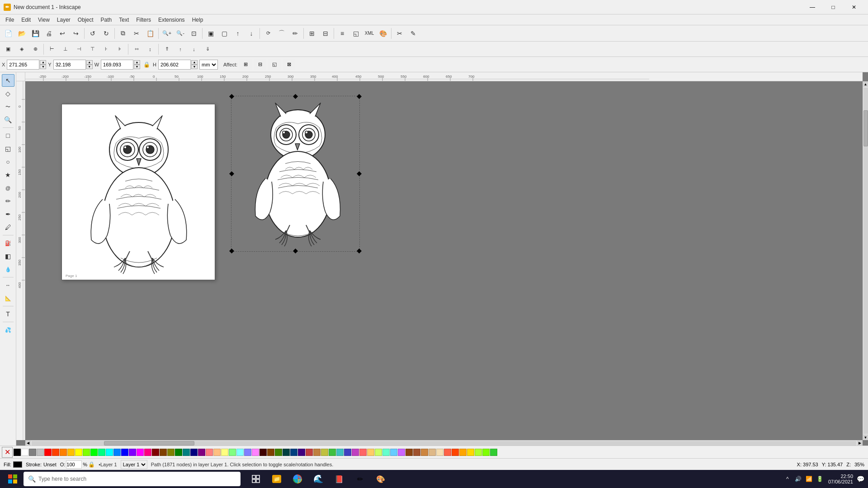 This screenshot has width=868, height=488. I want to click on spray-tool: 💦, so click(8, 330).